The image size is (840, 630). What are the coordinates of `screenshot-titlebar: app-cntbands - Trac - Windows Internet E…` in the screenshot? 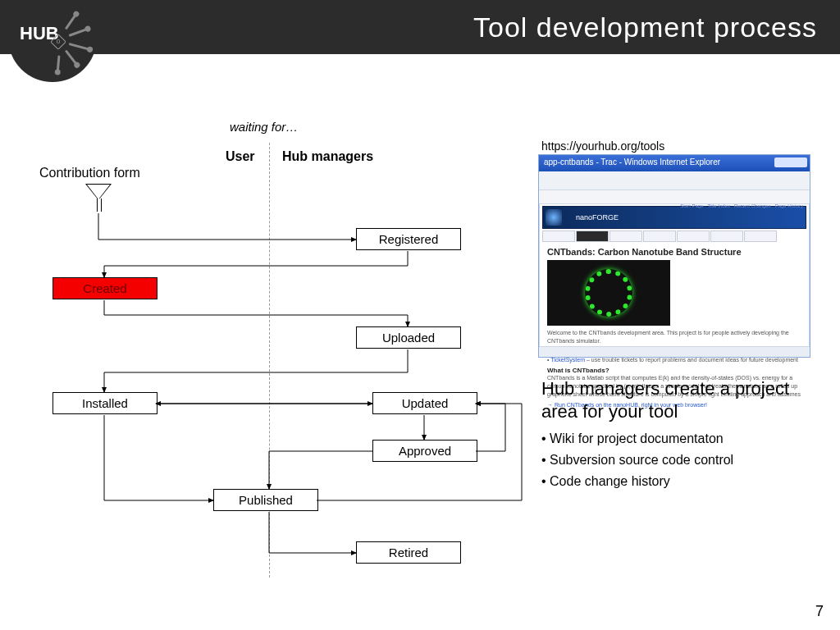 It's located at (674, 163).